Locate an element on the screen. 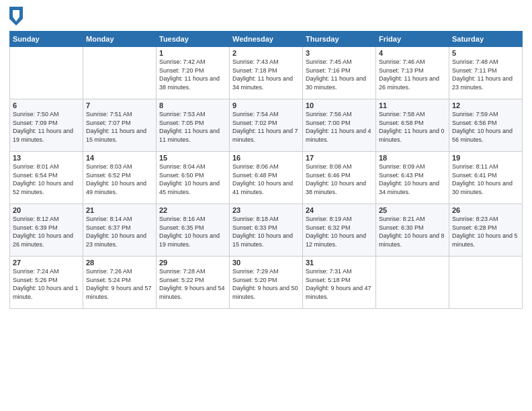 The image size is (532, 411). calendar-header-row: SundayMondayTuesdayWednesdayThursdayFrid… is located at coordinates (266, 39).